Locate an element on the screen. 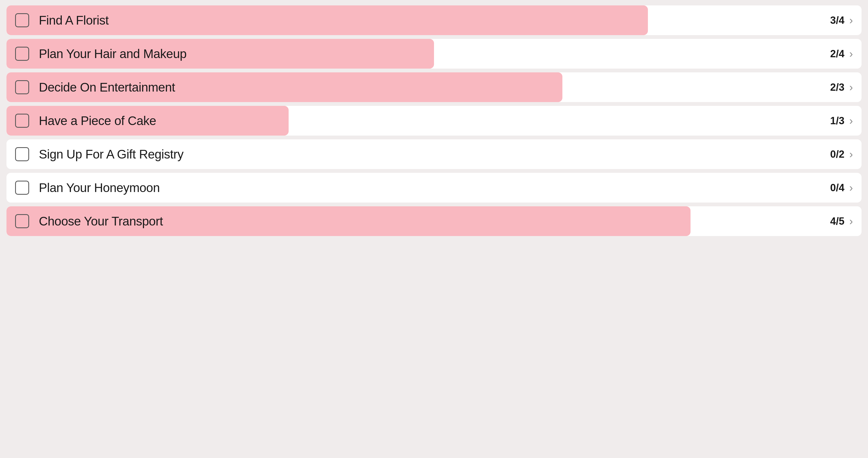 This screenshot has height=458, width=868. task-content-plan-honeymoon: Plan Your Honeymoon0/4› is located at coordinates (434, 188).